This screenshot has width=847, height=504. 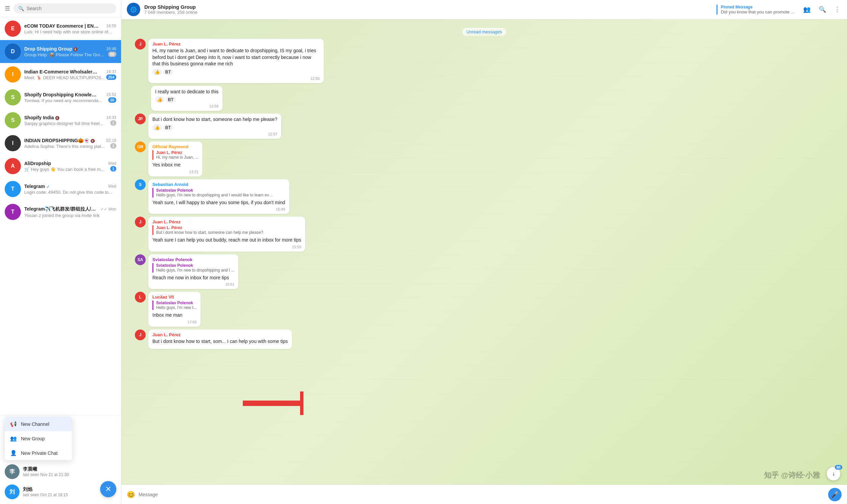 I want to click on dropdown-item-new-group: 👥New Group, so click(x=38, y=438).